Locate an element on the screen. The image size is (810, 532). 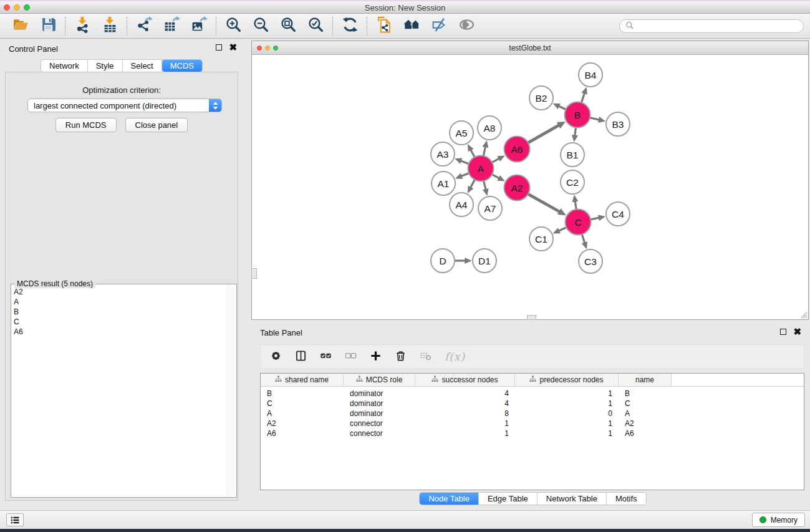
split-view-button is located at coordinates (301, 357).